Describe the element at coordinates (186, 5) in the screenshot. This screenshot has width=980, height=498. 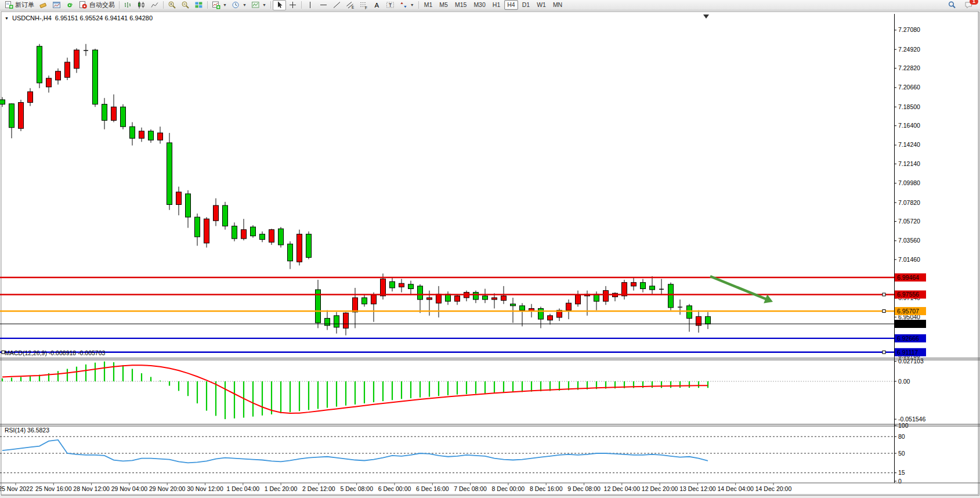
I see `zoom-out-icon` at that location.